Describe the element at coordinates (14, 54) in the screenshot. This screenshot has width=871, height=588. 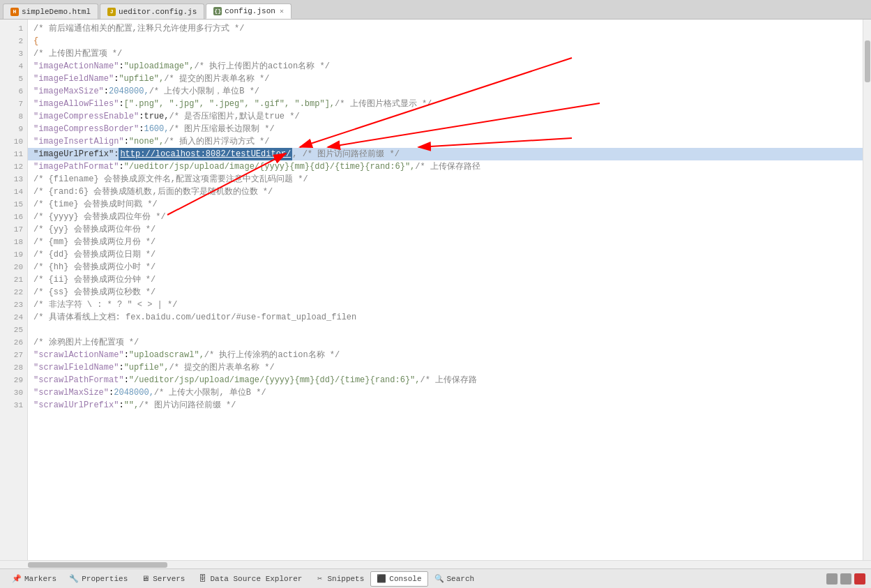
I see `line-number-3: 3` at that location.